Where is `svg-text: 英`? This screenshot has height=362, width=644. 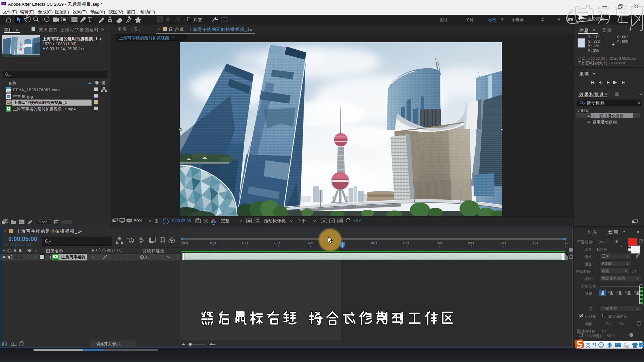 svg-text: 英 is located at coordinates (588, 345).